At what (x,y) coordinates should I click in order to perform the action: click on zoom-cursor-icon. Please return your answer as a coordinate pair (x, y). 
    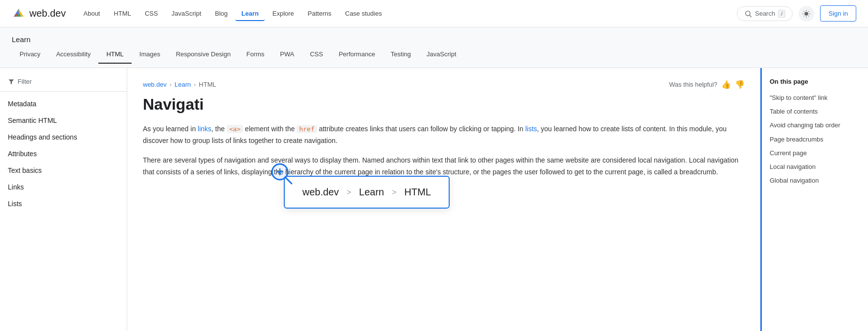
    Looking at the image, I should click on (282, 174).